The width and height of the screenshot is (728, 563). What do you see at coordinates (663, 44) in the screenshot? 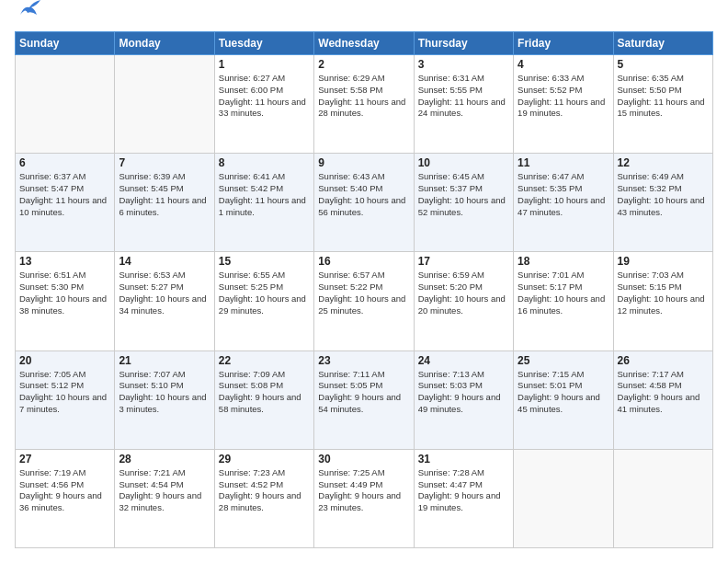
I see `weekday-header-saturday: Saturday` at bounding box center [663, 44].